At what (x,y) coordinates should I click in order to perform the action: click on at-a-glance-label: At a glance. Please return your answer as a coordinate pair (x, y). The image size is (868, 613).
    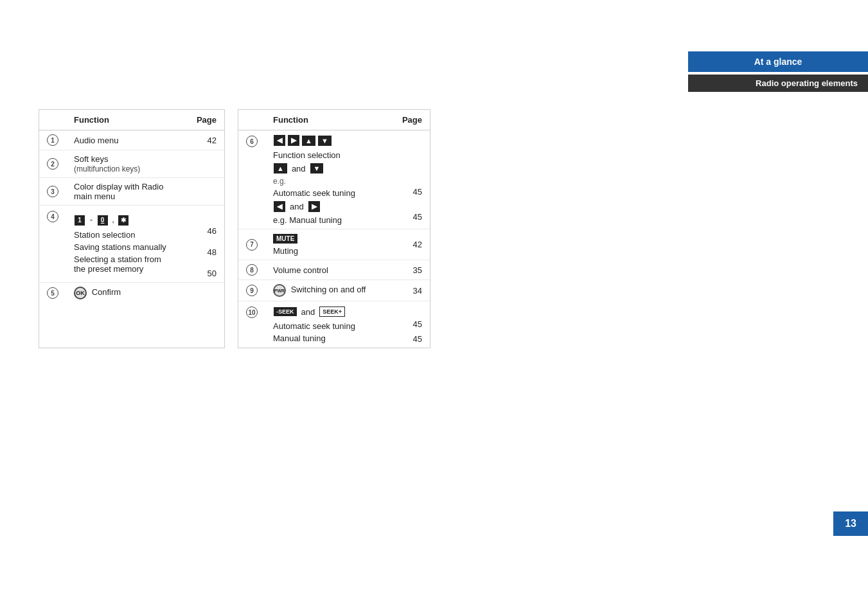
    Looking at the image, I should click on (778, 62).